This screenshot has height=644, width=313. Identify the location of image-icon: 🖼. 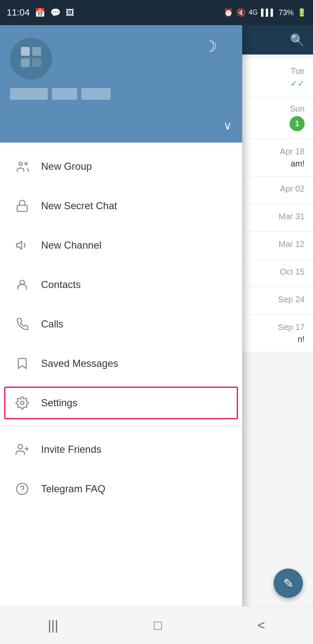
(70, 13).